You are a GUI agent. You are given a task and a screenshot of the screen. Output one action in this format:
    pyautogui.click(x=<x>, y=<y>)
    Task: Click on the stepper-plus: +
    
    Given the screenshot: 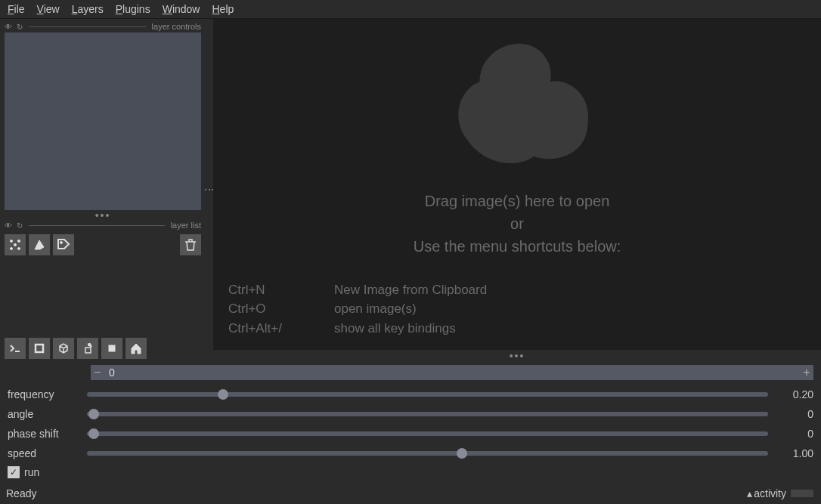 What is the action you would take?
    pyautogui.click(x=807, y=373)
    